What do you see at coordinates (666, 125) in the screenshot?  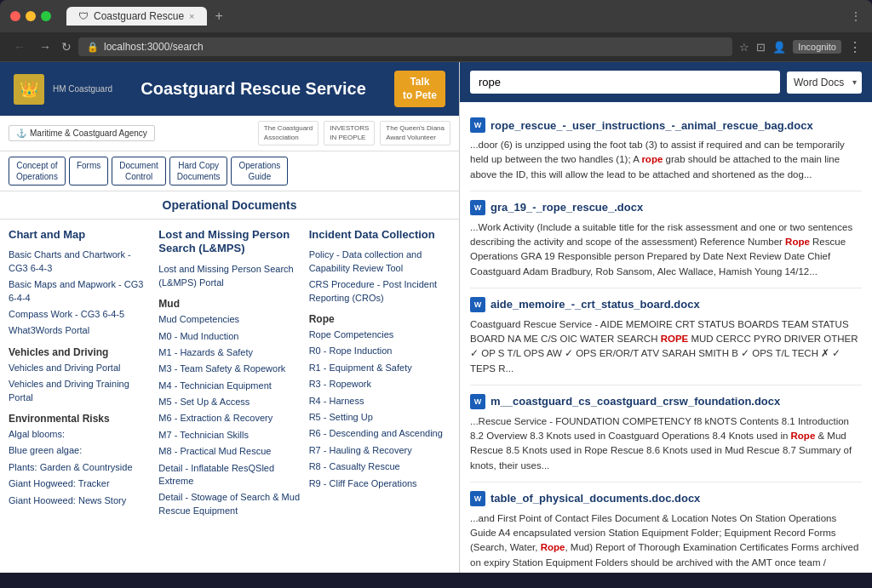 I see `result-title: W rope_rescue_-_user_instructions_-_anim…` at bounding box center [666, 125].